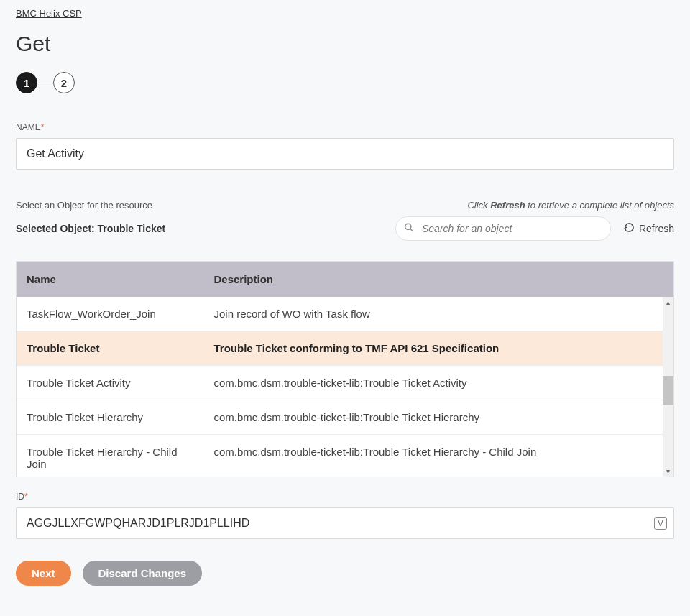 The height and width of the screenshot is (616, 690). Describe the element at coordinates (438, 348) in the screenshot. I see `cell-desc: Trouble Ticket conforming to TMF API 621…` at that location.